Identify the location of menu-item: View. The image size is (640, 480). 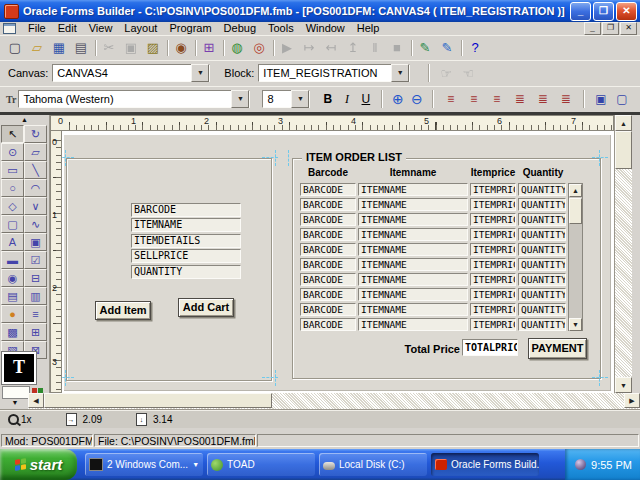
(101, 28).